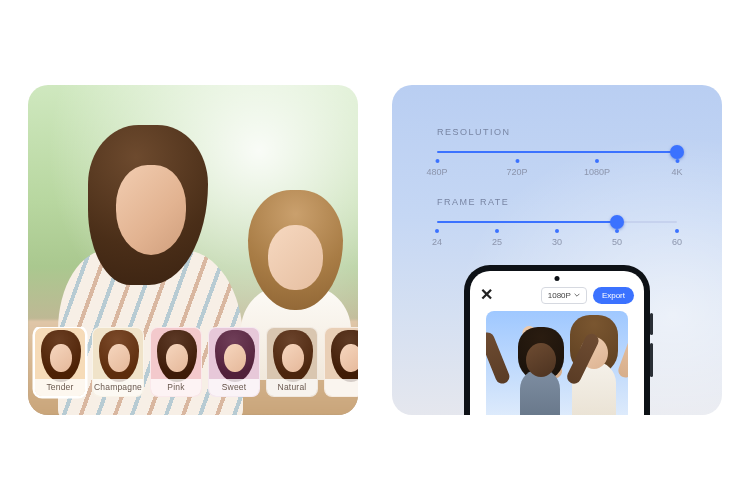 Image resolution: width=750 pixels, height=500 pixels. I want to click on phone-screen: ✕ 1080P Export, so click(557, 343).